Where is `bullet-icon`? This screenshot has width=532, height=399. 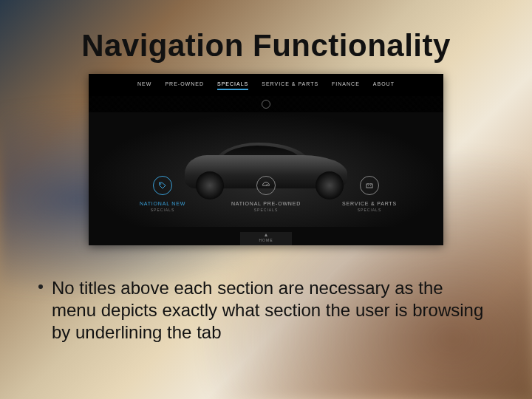
bullet-icon is located at coordinates (41, 287).